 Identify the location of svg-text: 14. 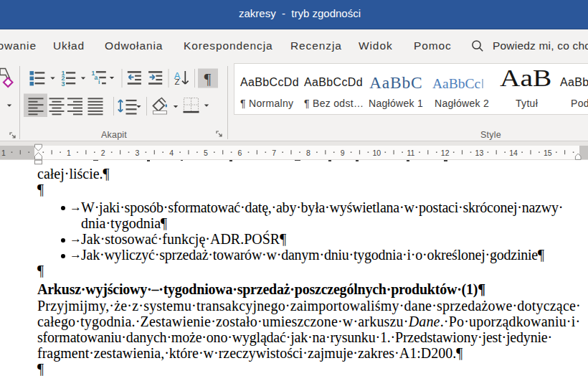
(513, 153).